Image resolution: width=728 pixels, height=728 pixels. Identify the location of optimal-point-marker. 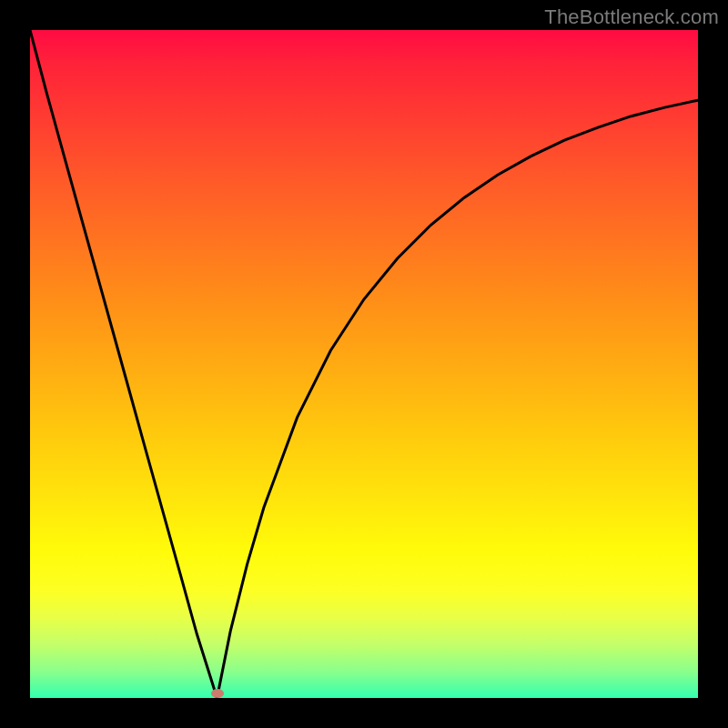
(217, 693).